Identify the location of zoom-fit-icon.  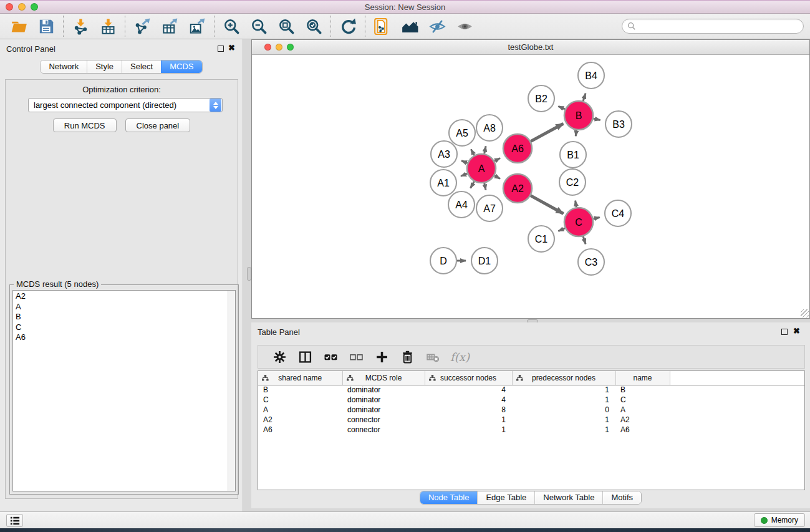
(286, 26).